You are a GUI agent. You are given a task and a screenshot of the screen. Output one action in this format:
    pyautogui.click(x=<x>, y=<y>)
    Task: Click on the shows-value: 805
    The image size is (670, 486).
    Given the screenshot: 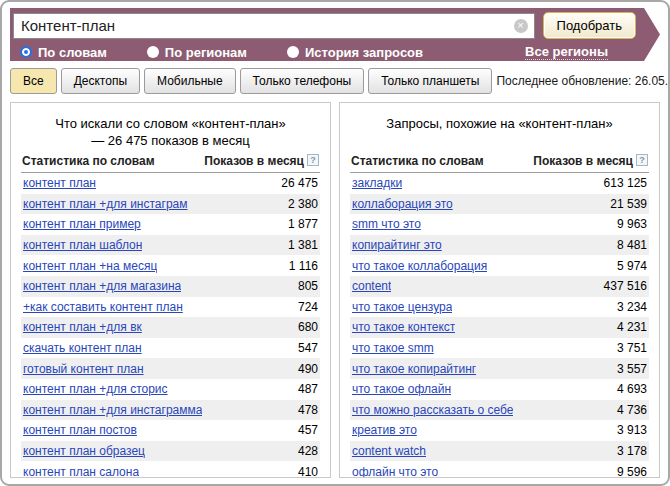 What is the action you would take?
    pyautogui.click(x=304, y=286)
    